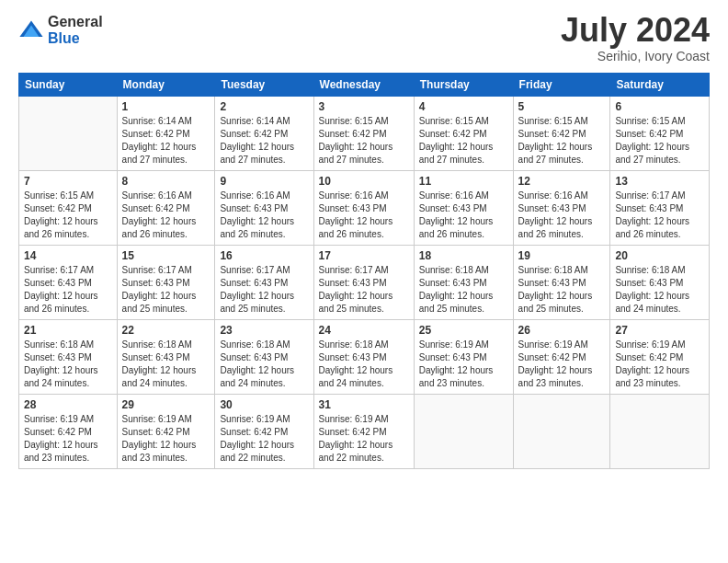 The image size is (728, 563). Describe the element at coordinates (563, 107) in the screenshot. I see `day-number: 5` at that location.